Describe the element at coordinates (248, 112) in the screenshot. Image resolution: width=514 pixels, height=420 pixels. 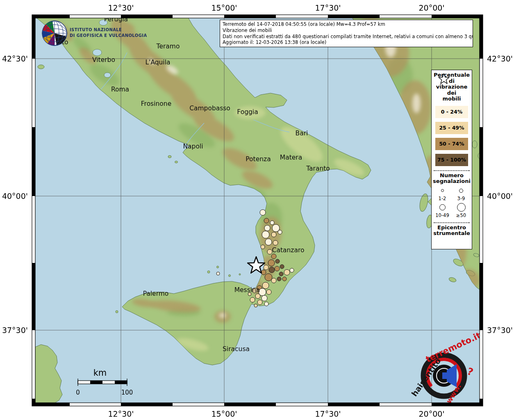
I see `city-label-foggia: Foggia` at that location.